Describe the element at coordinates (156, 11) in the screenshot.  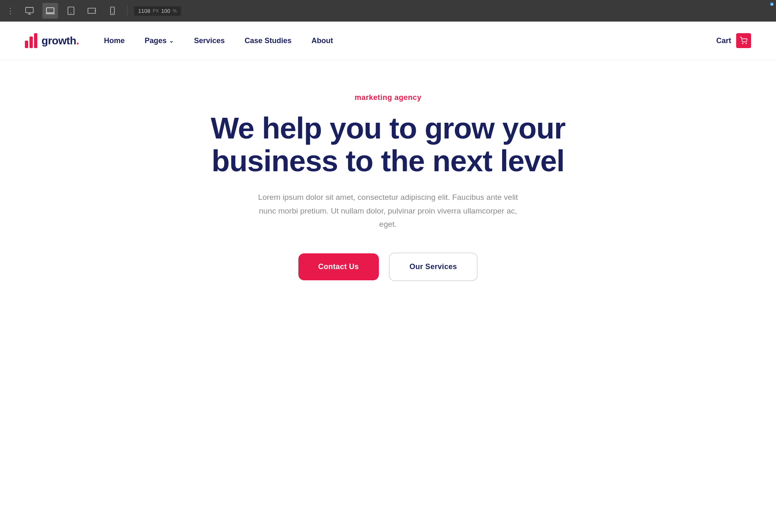
I see `size-unit: PX` at that location.